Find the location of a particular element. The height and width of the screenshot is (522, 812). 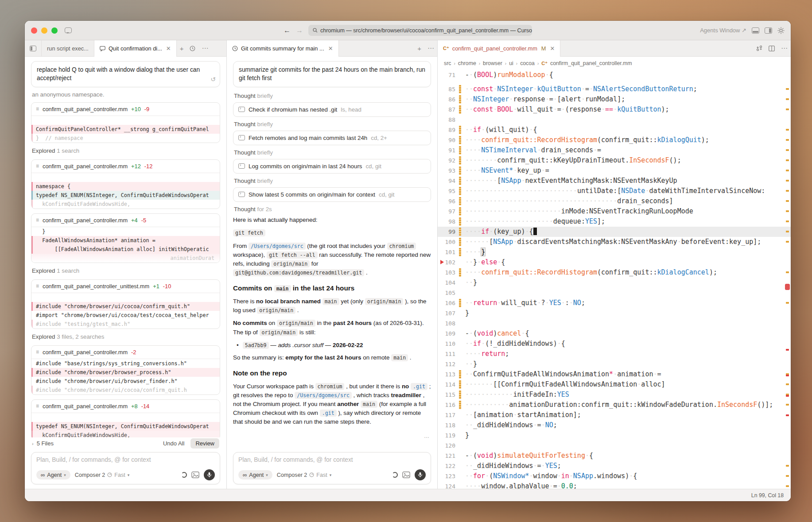

thought-label: Thought for 2s is located at coordinates (332, 209).